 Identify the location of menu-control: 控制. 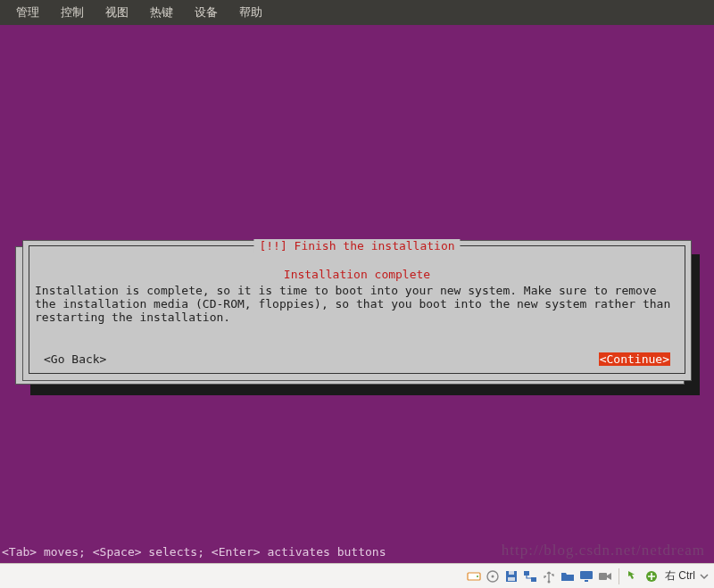
(72, 12).